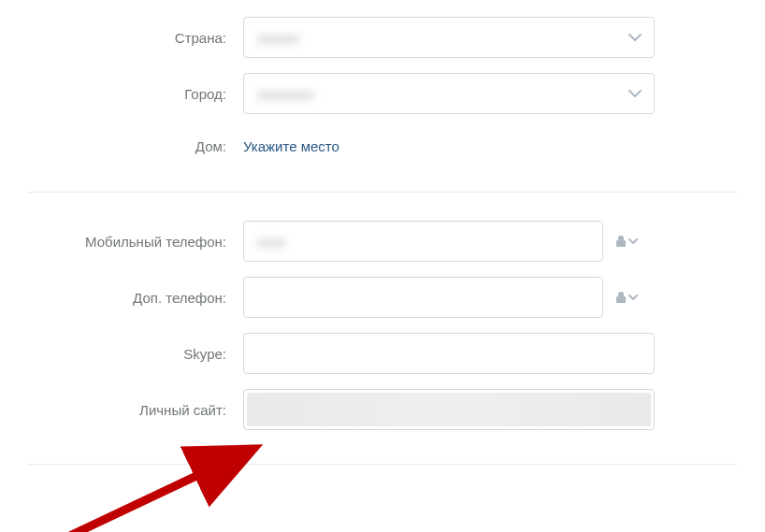 This screenshot has height=532, width=765. Describe the element at coordinates (423, 297) in the screenshot. I see `alt-phone-input-wrapper` at that location.